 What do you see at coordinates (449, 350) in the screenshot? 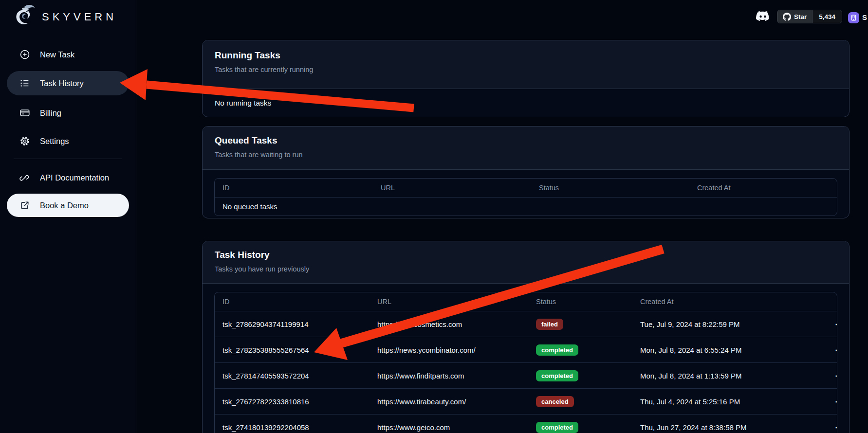
I see `task-url-cell: https://news.ycombinator.com/` at bounding box center [449, 350].